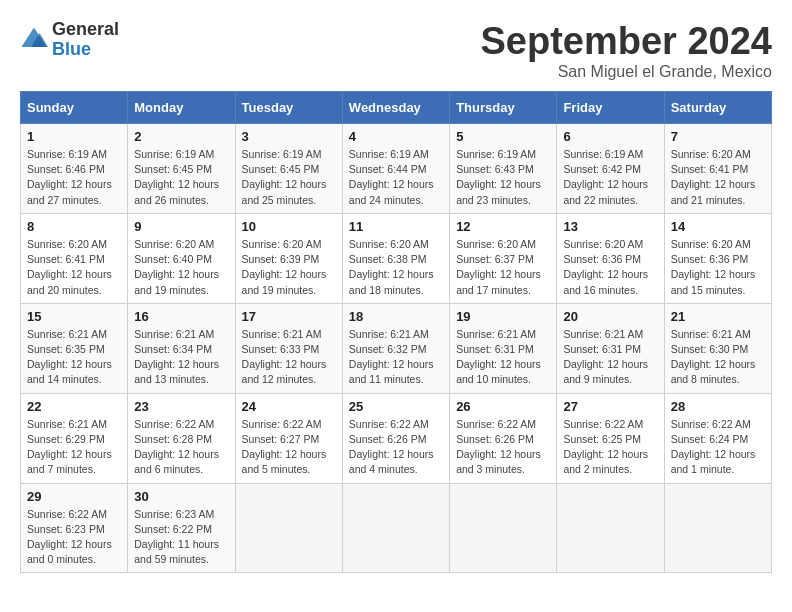  I want to click on calendar-week-2: 8Sunrise: 6:20 AMSunset: 6:41 PMDaylight…, so click(396, 258).